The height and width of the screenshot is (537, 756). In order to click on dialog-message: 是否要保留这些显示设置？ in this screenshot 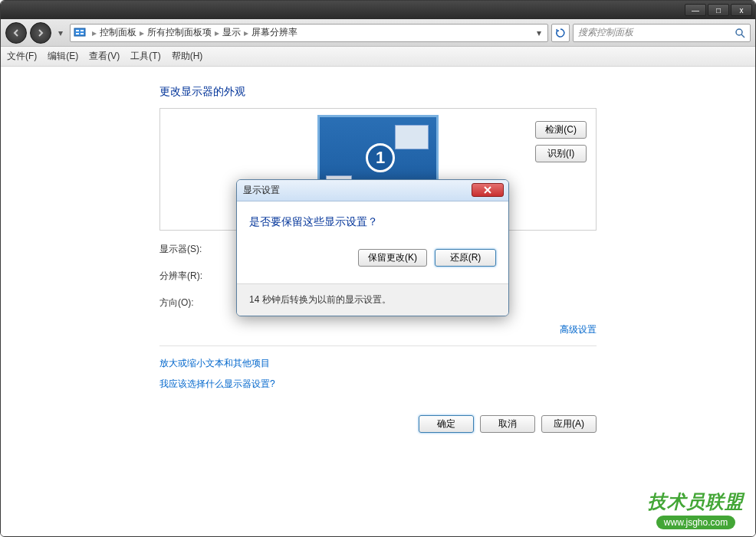, I will do `click(373, 222)`.